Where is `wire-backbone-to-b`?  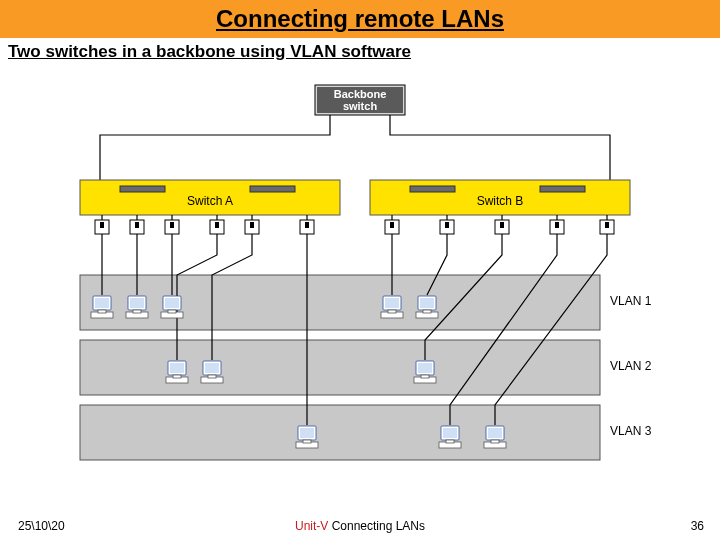
wire-backbone-to-b is located at coordinates (500, 148).